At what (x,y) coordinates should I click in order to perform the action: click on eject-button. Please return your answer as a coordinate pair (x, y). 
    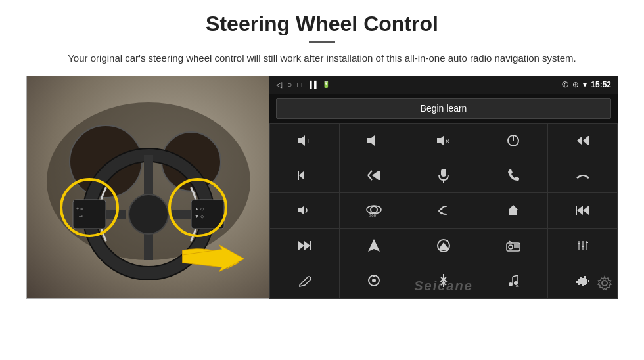
    Looking at the image, I should click on (444, 246).